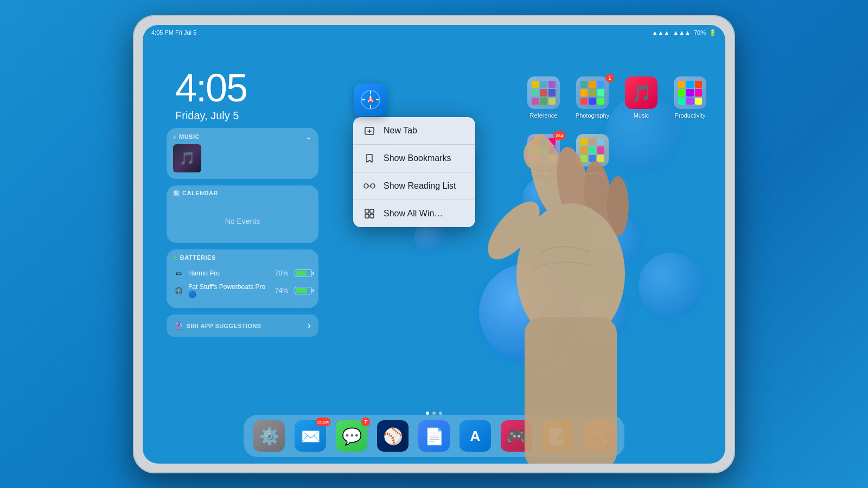  Describe the element at coordinates (282, 273) in the screenshot. I see `battery-pct-1: 70%` at that location.